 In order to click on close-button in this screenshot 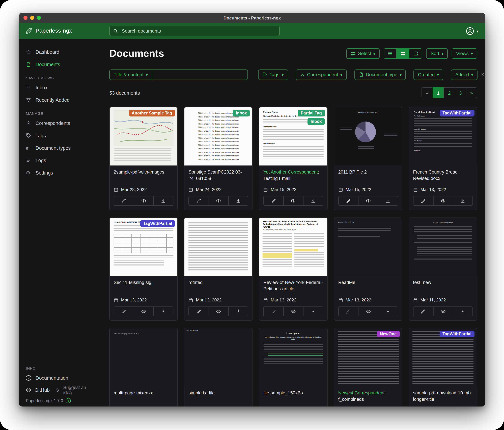, I will do `click(26, 18)`.